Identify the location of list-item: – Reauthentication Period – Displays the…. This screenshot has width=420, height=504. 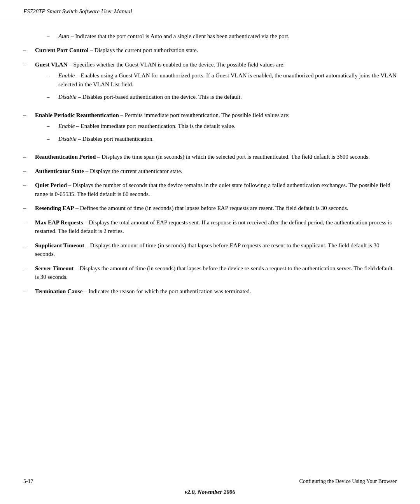
(210, 157).